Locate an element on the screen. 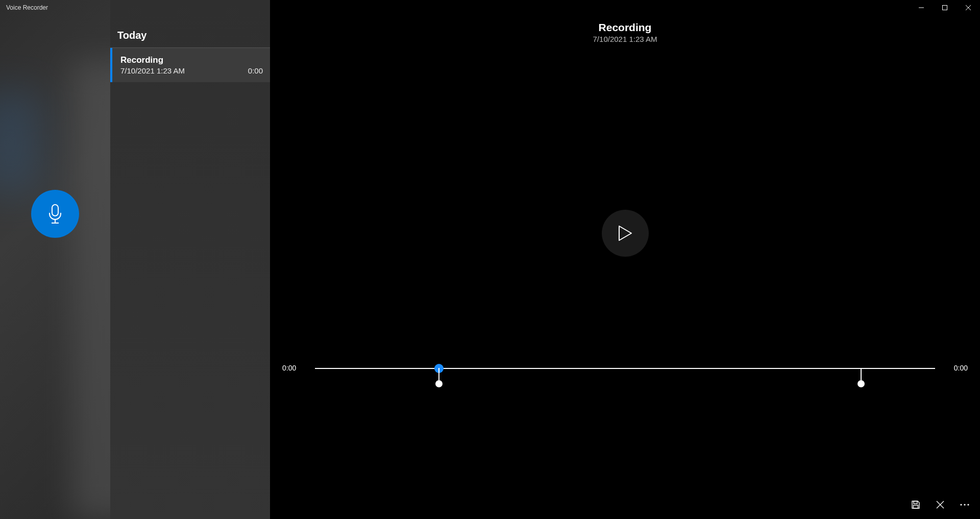  recording-item-subrow: 7/10/2021 1:23 AM 0:00 is located at coordinates (192, 70).